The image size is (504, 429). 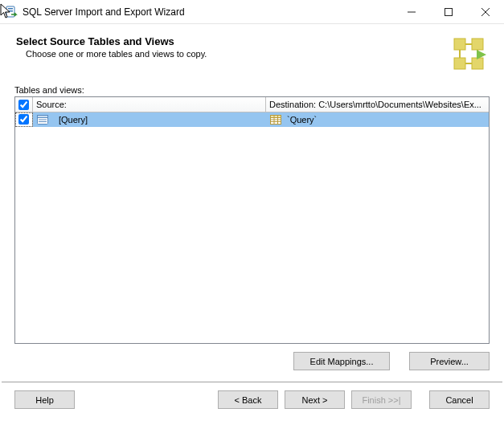 What do you see at coordinates (381, 400) in the screenshot?
I see `finish-button: Finish >>|` at bounding box center [381, 400].